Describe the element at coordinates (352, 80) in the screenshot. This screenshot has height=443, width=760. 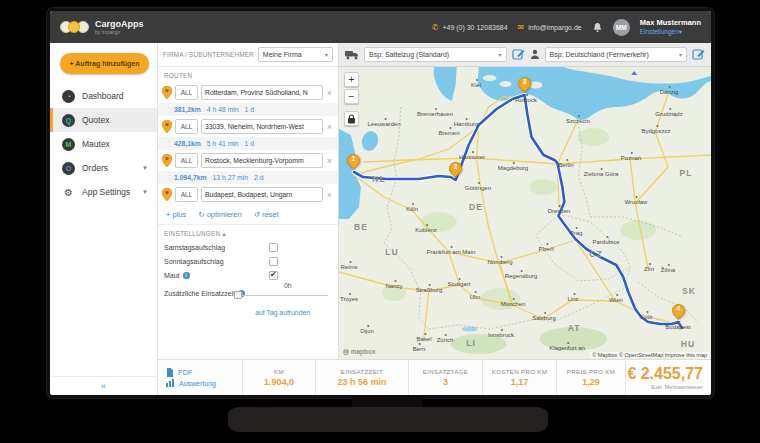
I see `zoom-in-button: +` at that location.